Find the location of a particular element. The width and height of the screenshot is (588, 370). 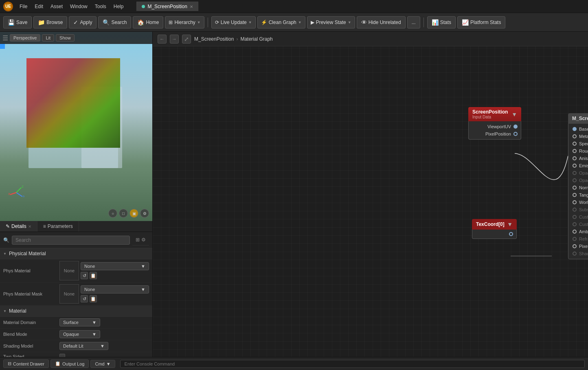

browse-button: 📁 Browse is located at coordinates (50, 22).